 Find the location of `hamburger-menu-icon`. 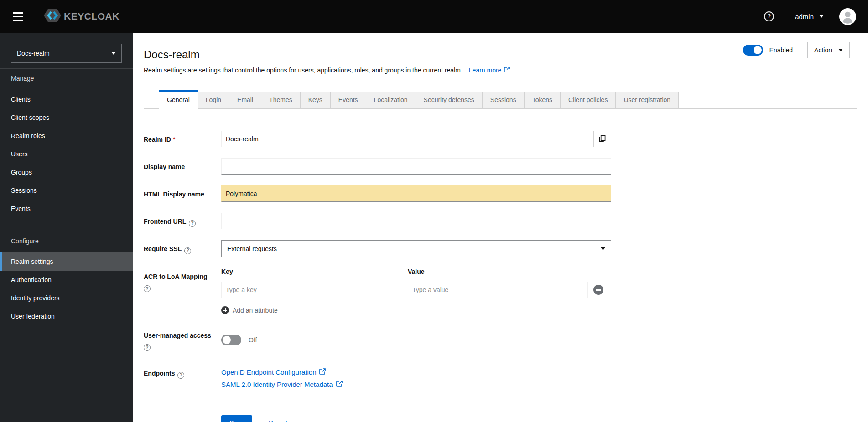

hamburger-menu-icon is located at coordinates (22, 16).